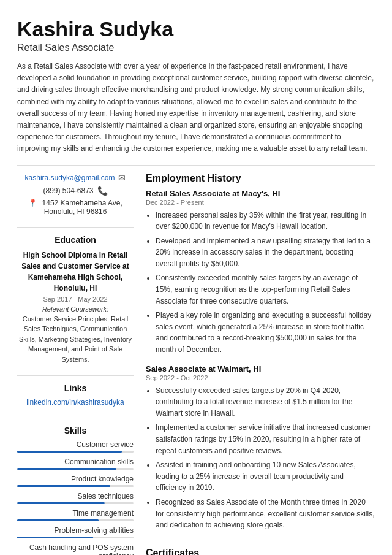 This screenshot has height=555, width=392. What do you see at coordinates (75, 300) in the screenshot?
I see `education-section: Education High School Diploma in Retail …` at bounding box center [75, 300].